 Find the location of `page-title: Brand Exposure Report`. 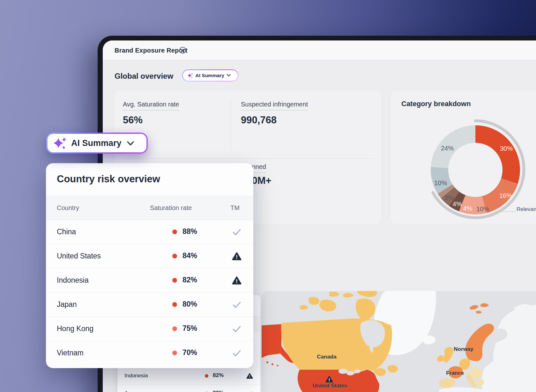

page-title: Brand Exposure Report is located at coordinates (151, 50).